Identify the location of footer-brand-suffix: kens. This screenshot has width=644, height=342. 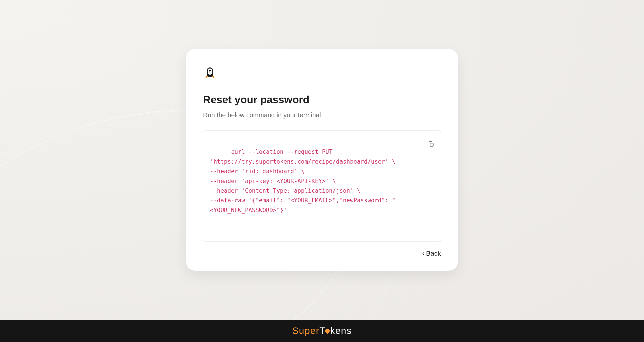
(341, 331).